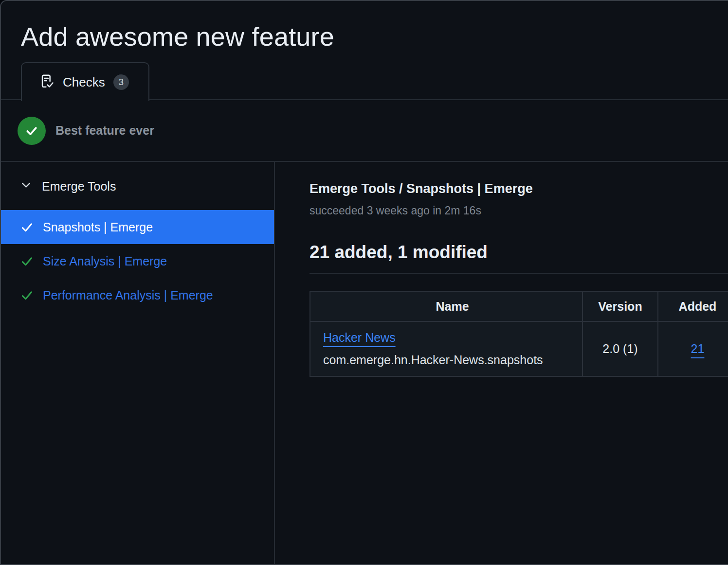 Image resolution: width=728 pixels, height=565 pixels. Describe the element at coordinates (519, 189) in the screenshot. I see `check-run-title: Emerge Tools / Snapshots | Emerge` at that location.